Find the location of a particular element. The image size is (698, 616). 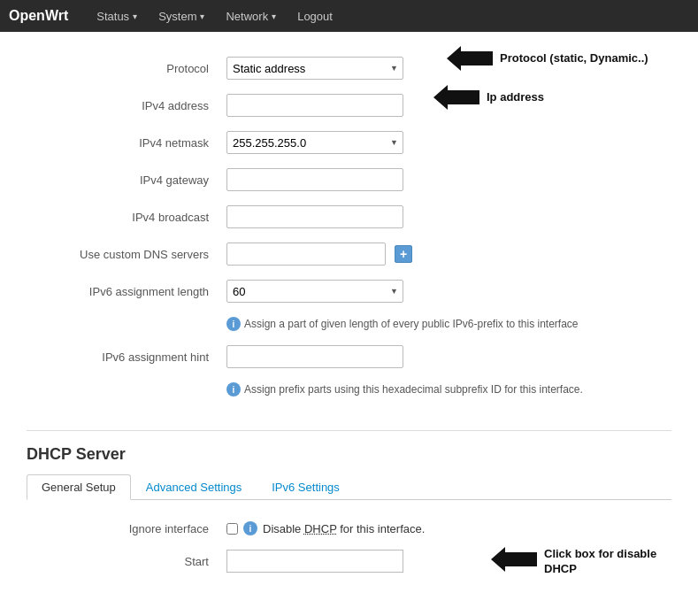

ignore-interface-checkbox is located at coordinates (232, 529).